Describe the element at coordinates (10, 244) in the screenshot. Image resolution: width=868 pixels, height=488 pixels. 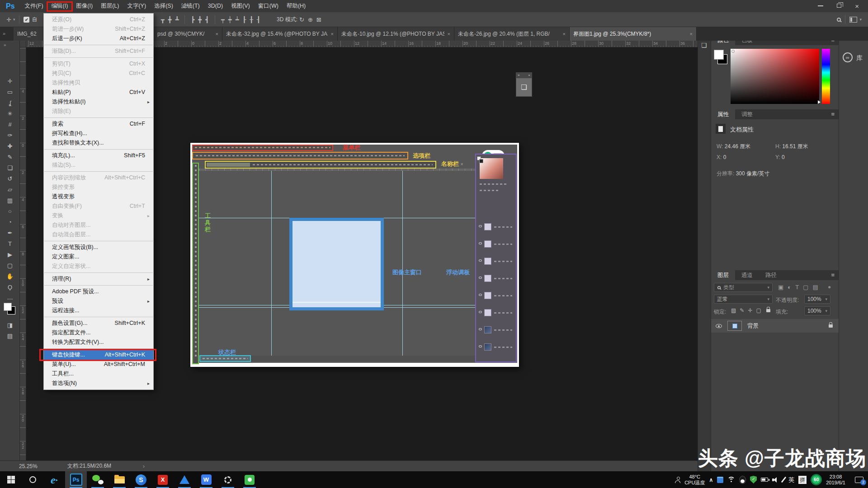
I see `type-tool: T` at that location.